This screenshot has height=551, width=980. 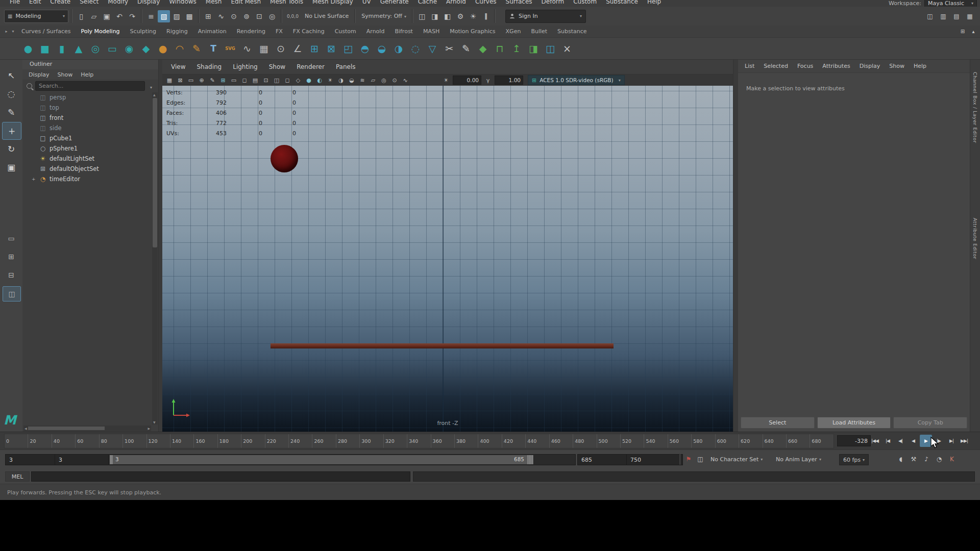 I want to click on platonic-solid-icon: ◆, so click(x=146, y=48).